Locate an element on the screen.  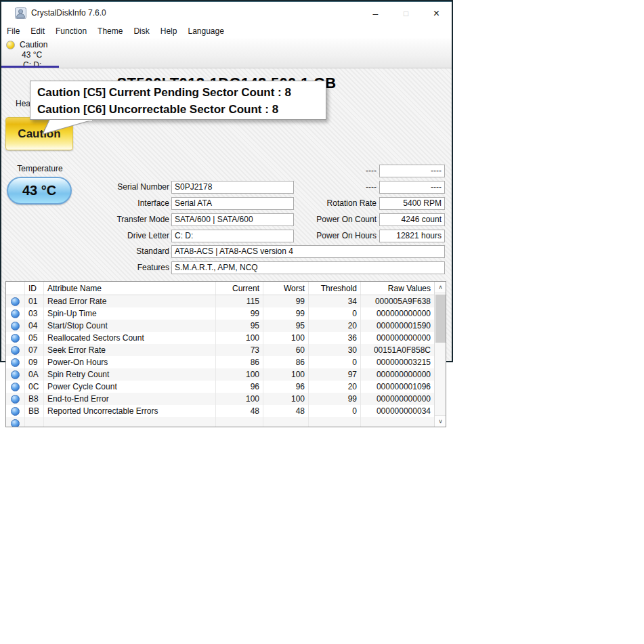
power-on-count-value: 4246 count is located at coordinates (412, 219).